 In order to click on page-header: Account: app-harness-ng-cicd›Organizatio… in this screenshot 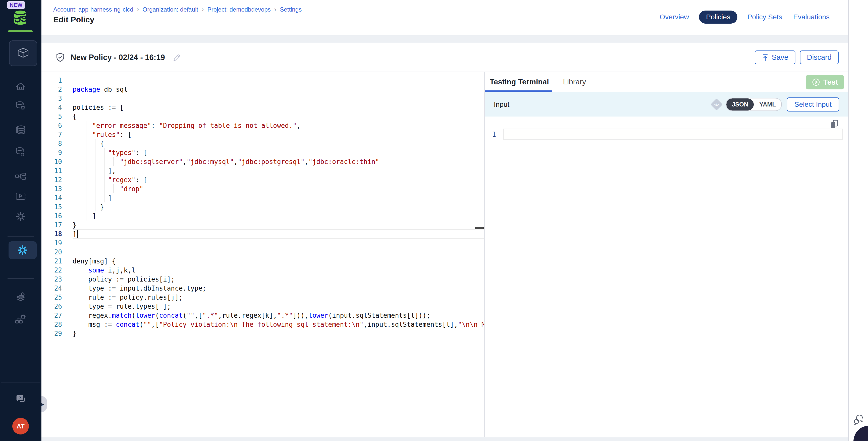, I will do `click(445, 18)`.